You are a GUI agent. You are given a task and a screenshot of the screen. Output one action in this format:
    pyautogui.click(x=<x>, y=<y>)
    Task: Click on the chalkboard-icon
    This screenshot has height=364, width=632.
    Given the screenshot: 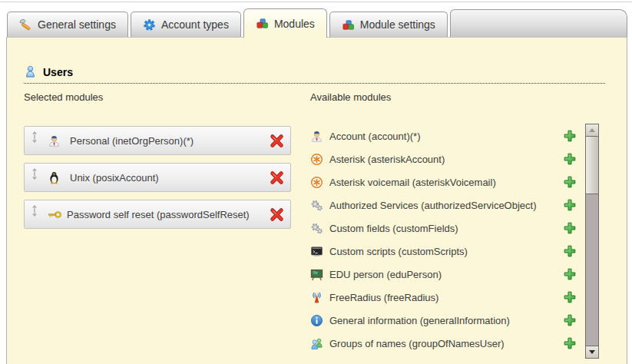 What is the action you would take?
    pyautogui.click(x=316, y=275)
    